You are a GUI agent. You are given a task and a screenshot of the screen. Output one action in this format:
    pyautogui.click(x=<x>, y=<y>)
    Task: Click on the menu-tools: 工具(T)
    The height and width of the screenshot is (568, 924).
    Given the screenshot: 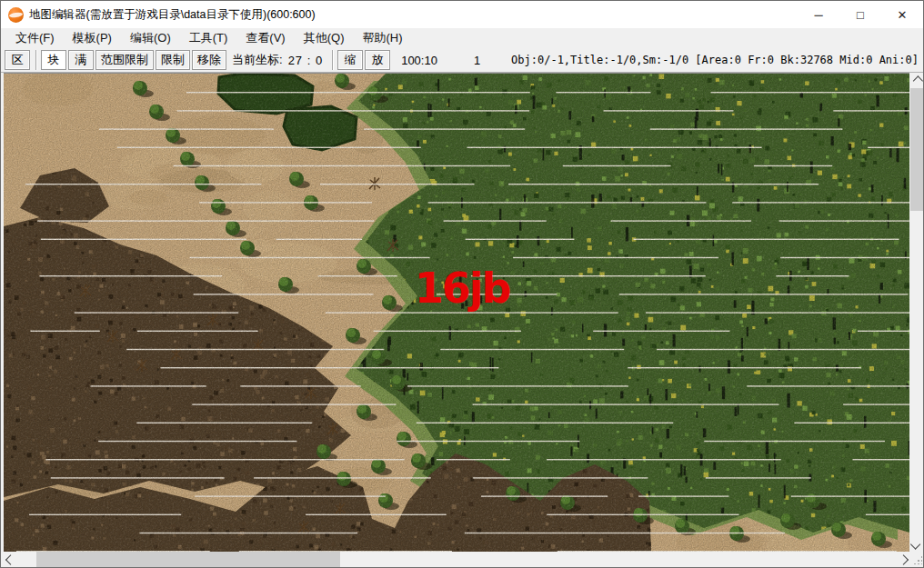 What is the action you would take?
    pyautogui.click(x=209, y=38)
    